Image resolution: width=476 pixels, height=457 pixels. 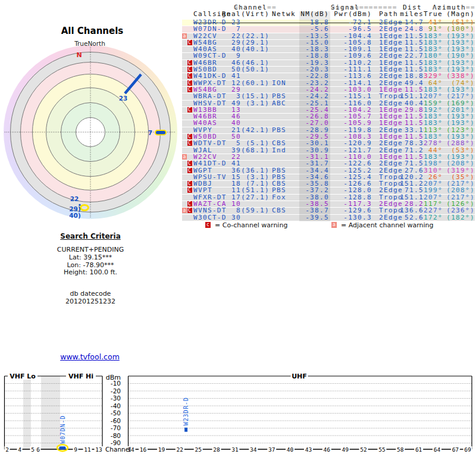 I want to click on channel-tick-label: 43, so click(x=308, y=450).